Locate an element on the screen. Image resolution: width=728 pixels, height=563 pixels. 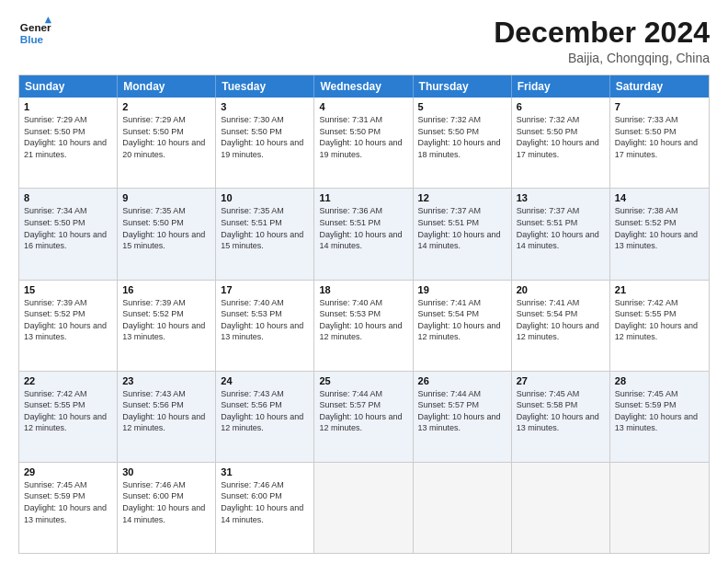
calendar-header: Sunday Monday Tuesday Wednesday Thursday… is located at coordinates (364, 86).